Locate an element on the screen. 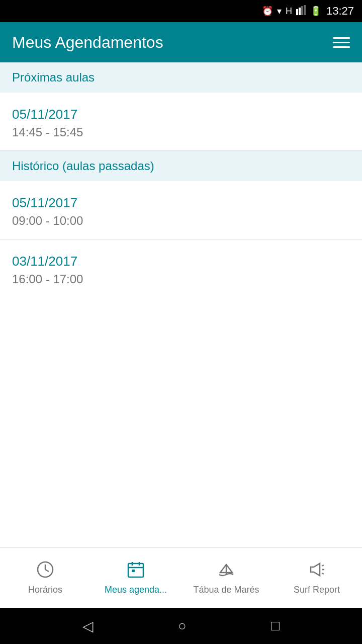  nav-item-meus-agendamentos: Meus agenda... is located at coordinates (136, 578).